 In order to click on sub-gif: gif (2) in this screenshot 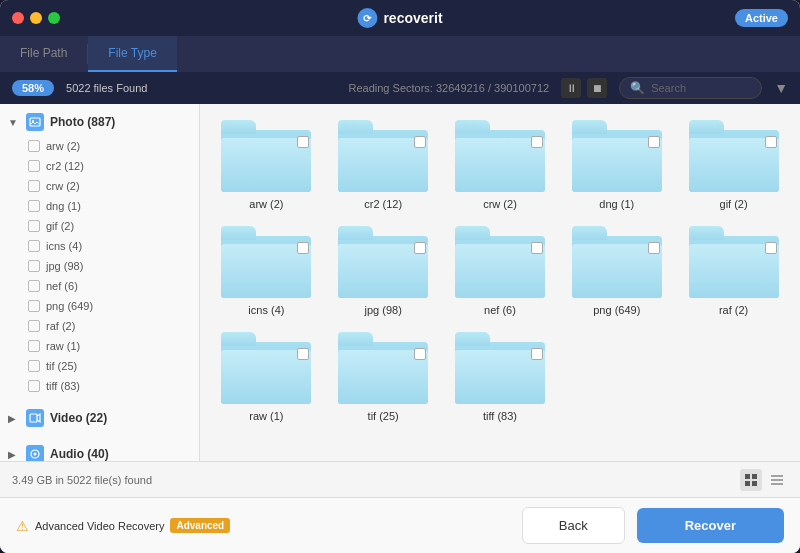, I will do `click(100, 226)`.